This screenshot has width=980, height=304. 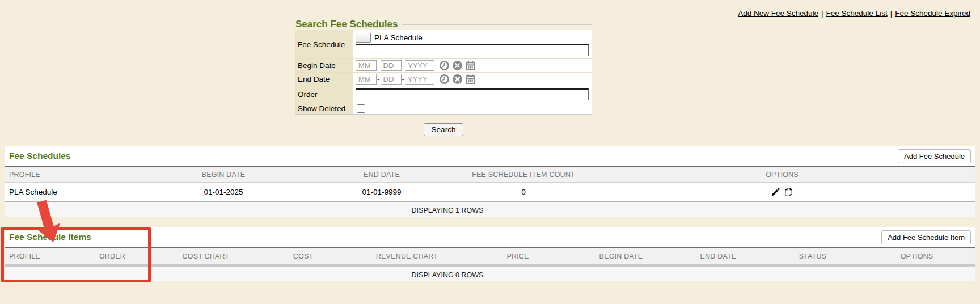 I want to click on fee-schedule-field: – PLA Schedule, so click(x=472, y=44).